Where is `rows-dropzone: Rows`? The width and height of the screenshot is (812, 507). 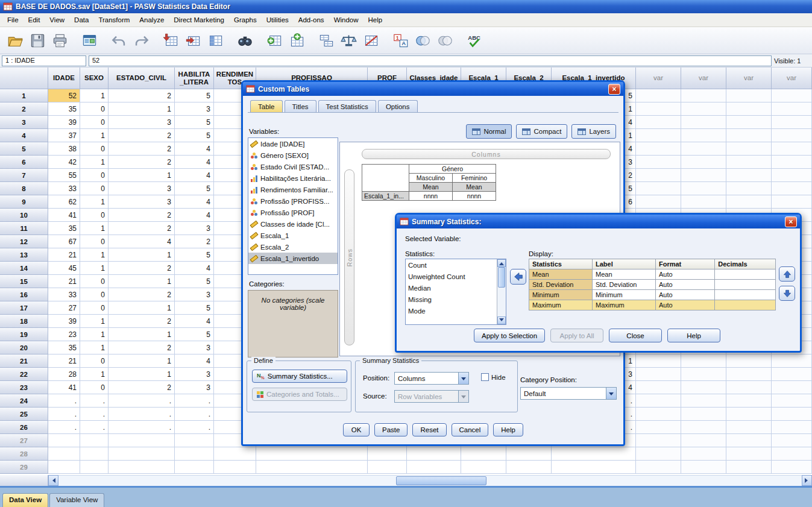 rows-dropzone: Rows is located at coordinates (350, 257).